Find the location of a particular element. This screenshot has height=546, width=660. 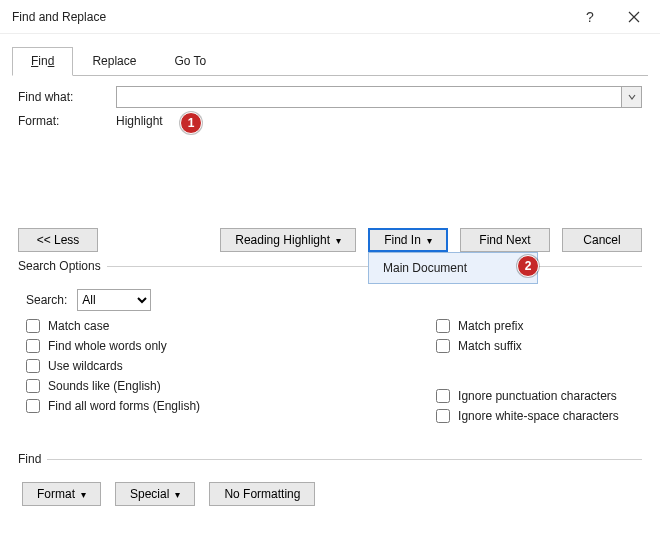

chevron-down-icon is located at coordinates (632, 97).